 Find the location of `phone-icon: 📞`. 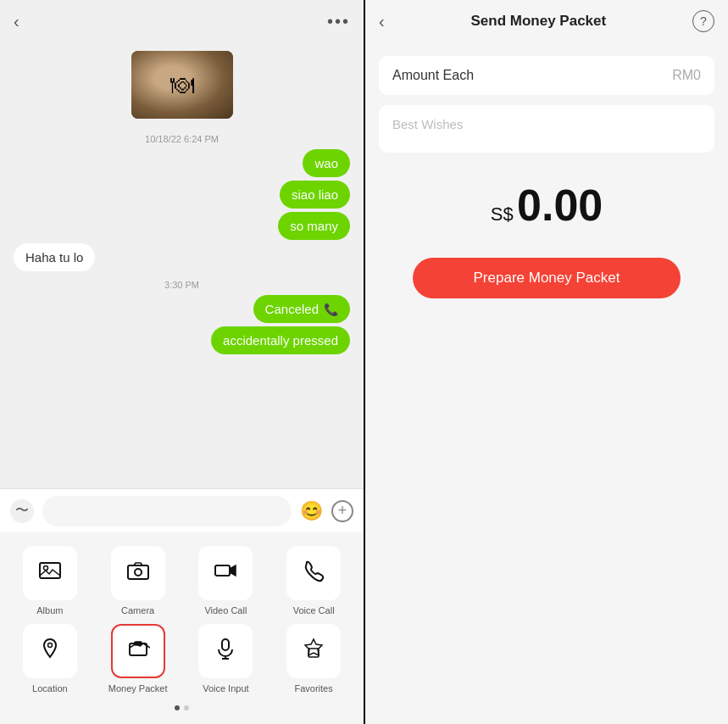

phone-icon: 📞 is located at coordinates (331, 309).